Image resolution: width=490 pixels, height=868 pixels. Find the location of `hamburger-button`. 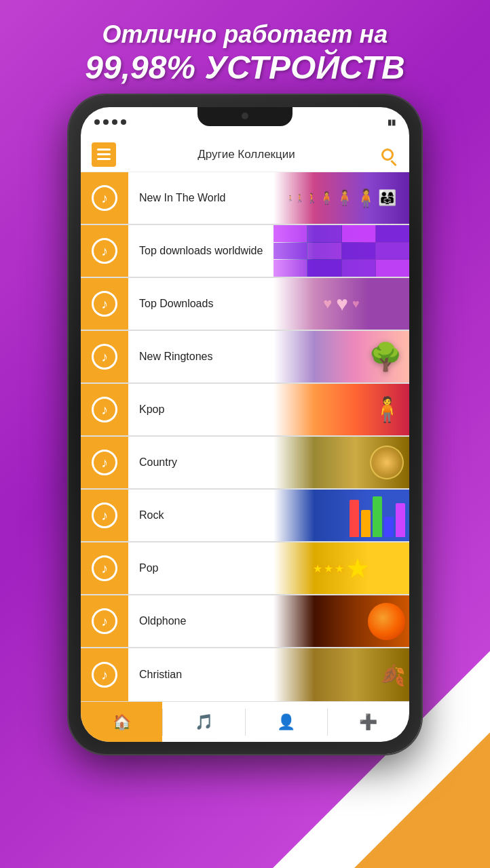

hamburger-button is located at coordinates (104, 155).